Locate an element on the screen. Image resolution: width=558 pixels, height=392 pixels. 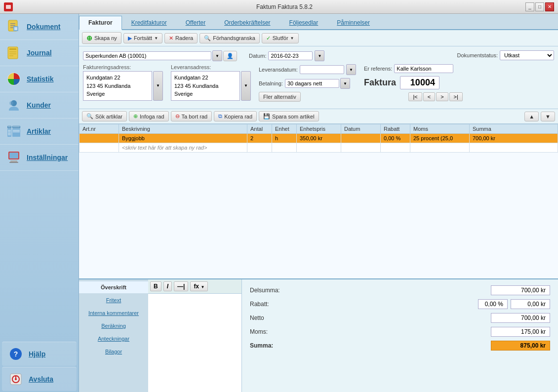
faktureringsadress-field: Kundgatan 22 123 45 Kundlanda Sverige ▼ is located at coordinates (123, 86).